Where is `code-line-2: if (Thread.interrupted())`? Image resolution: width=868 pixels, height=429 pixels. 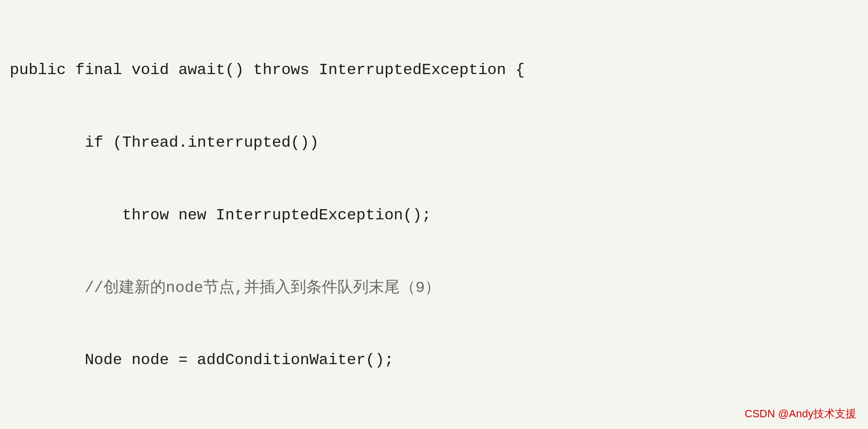
code-line-2: if (Thread.interrupted()) is located at coordinates (432, 143).